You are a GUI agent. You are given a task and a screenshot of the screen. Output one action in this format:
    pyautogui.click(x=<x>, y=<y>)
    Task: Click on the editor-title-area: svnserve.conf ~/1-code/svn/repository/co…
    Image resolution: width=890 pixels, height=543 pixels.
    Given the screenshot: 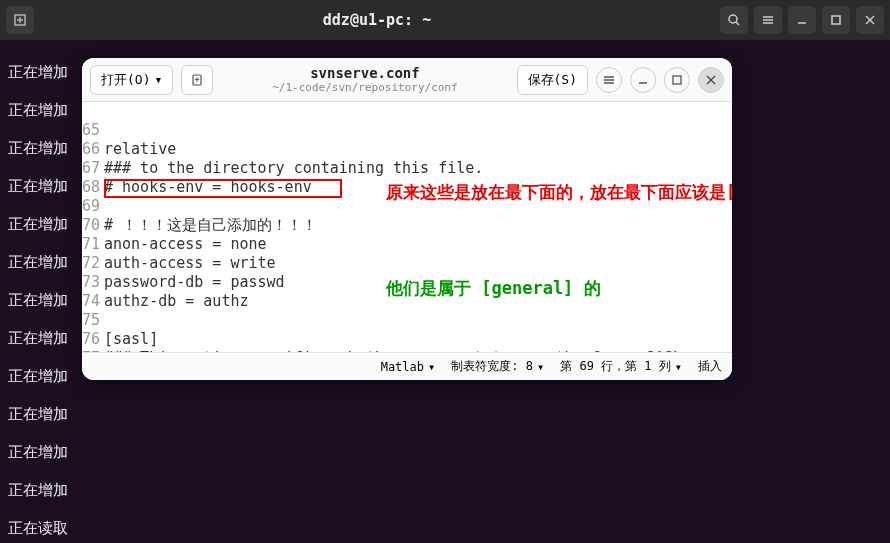 What is the action you would take?
    pyautogui.click(x=364, y=80)
    